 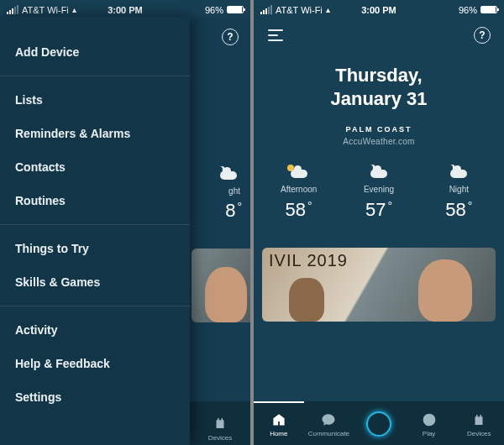 What do you see at coordinates (379, 193) in the screenshot?
I see `weather-evening: Evening 57°` at bounding box center [379, 193].